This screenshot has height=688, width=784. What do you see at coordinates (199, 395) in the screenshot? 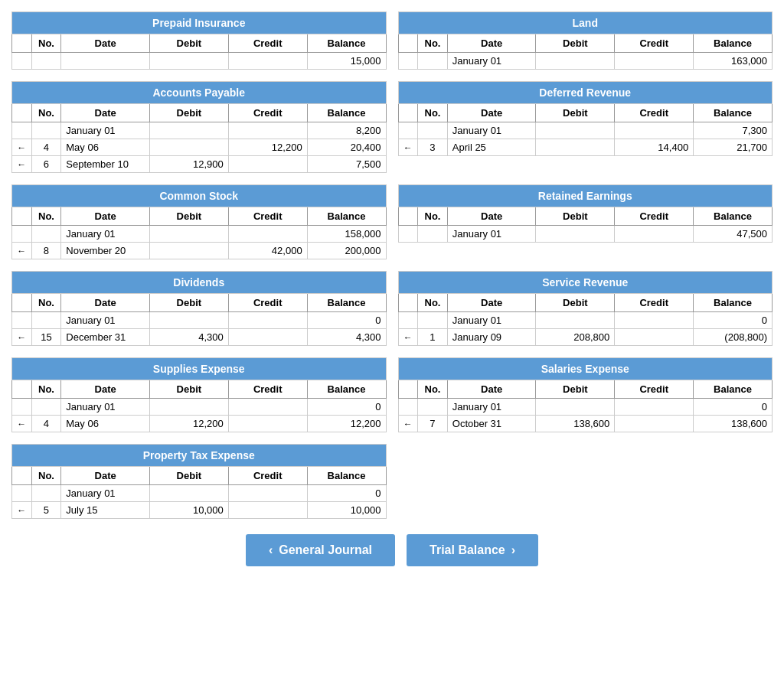
I see `supplies-expense-table: Supplies Expense No. Date Debit Credit B…` at bounding box center [199, 395].